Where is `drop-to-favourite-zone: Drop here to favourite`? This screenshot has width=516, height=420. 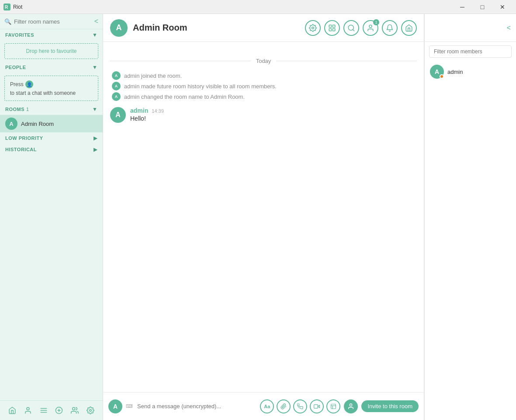
drop-to-favourite-zone: Drop here to favourite is located at coordinates (52, 51).